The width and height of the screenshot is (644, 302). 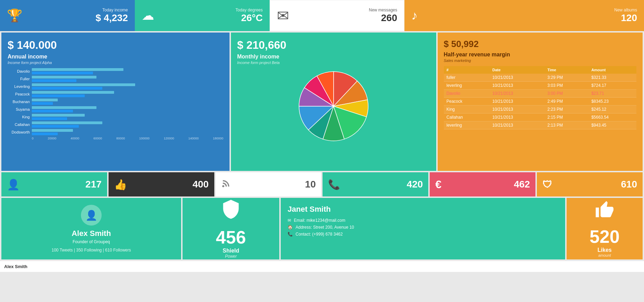 What do you see at coordinates (290, 227) in the screenshot?
I see `home-icon: 🏠` at bounding box center [290, 227].